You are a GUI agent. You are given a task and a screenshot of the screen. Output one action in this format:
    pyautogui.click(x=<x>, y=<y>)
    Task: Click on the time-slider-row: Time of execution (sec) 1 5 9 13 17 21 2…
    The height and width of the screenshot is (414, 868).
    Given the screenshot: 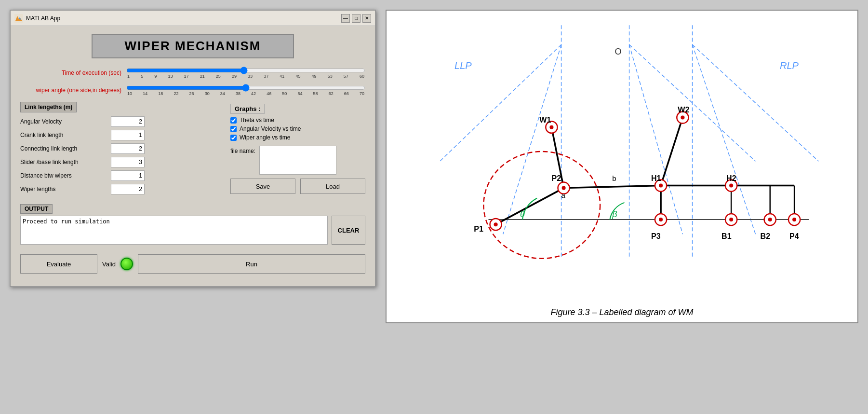 What is the action you would take?
    pyautogui.click(x=193, y=73)
    